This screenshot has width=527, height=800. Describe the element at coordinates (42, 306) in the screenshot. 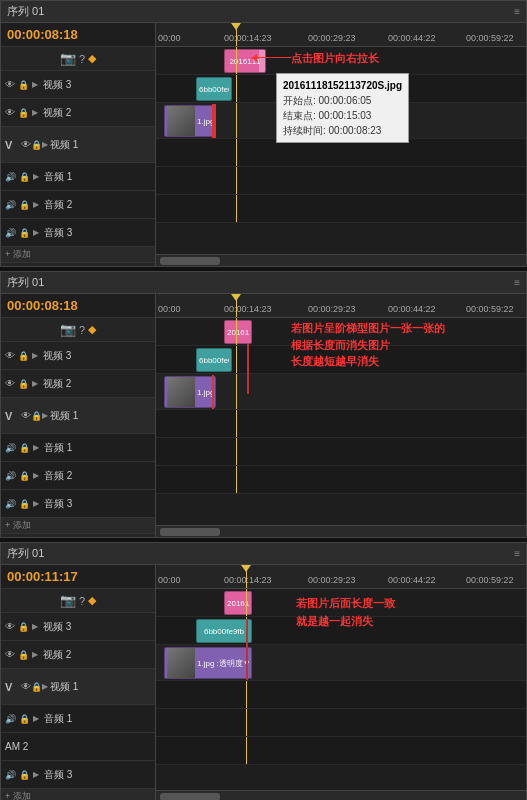

I see `timecode-2: 00:00:08:18` at that location.